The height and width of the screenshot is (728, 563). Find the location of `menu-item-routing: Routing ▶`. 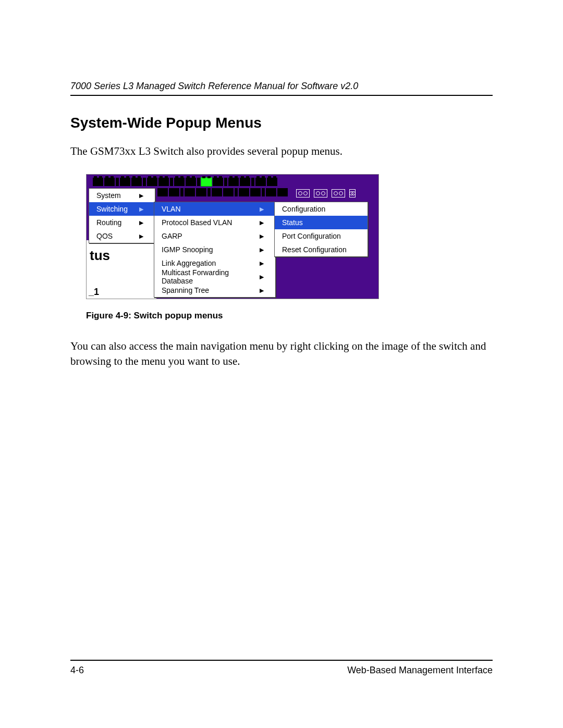

menu-item-routing: Routing ▶ is located at coordinates (122, 223).